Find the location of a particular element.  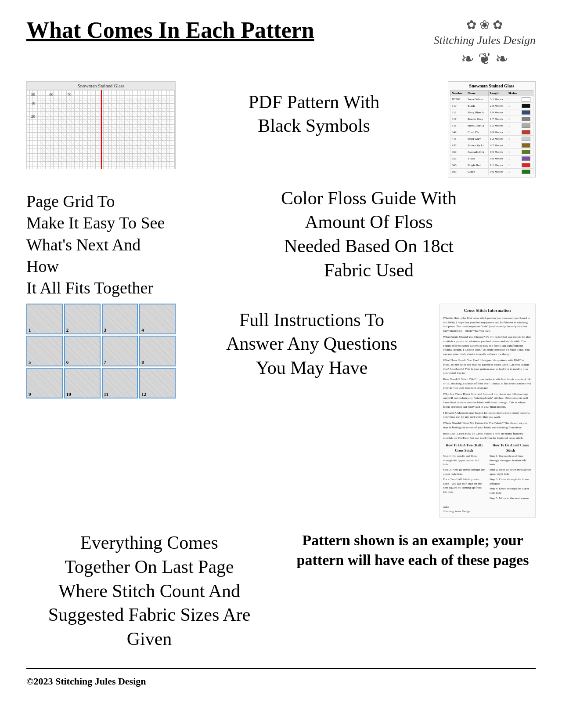

thumb-num: 3 is located at coordinates (105, 330).